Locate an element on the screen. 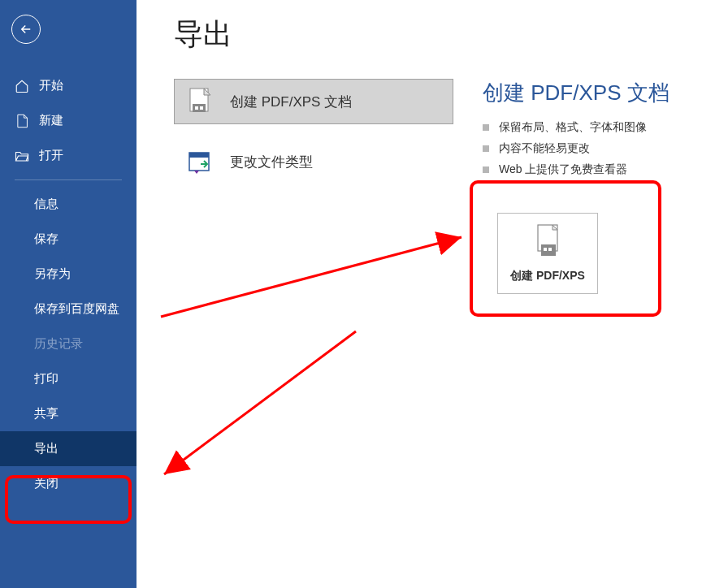 Image resolution: width=728 pixels, height=588 pixels. detail-bullets: 保留布局、格式、字体和图像 内容不能轻易更改 Web 上提供了免费查看器 is located at coordinates (597, 149).